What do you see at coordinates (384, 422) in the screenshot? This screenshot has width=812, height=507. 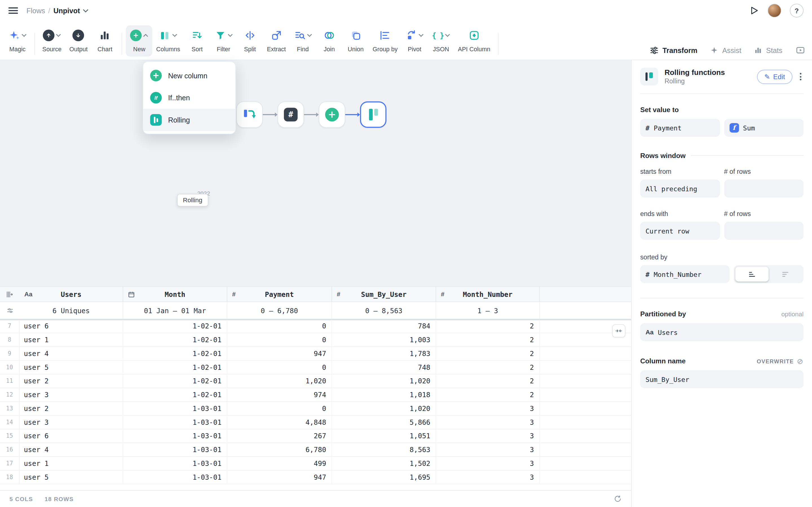 I see `cell-sum-by-user: 5,866` at bounding box center [384, 422].